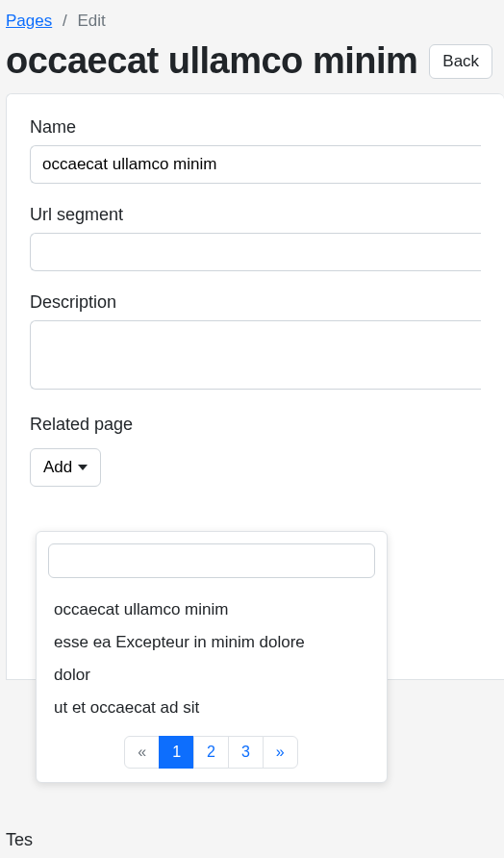 The height and width of the screenshot is (858, 504). Describe the element at coordinates (252, 18) in the screenshot. I see `breadcrumb: Pages / Edit` at that location.